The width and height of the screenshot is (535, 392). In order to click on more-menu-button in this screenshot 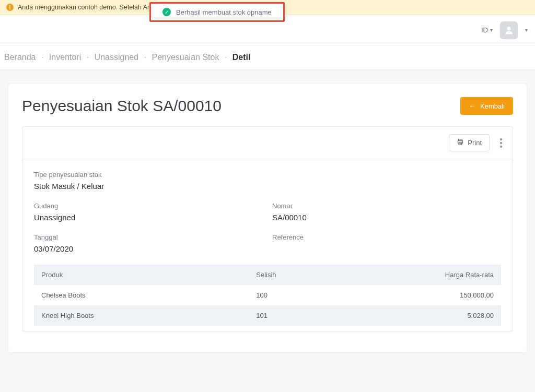, I will do `click(501, 143)`.